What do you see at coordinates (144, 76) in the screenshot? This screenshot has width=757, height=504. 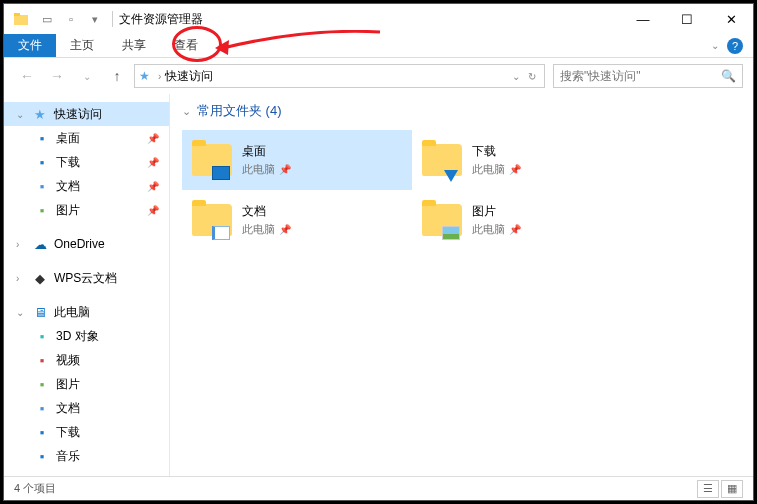 I see `quick-access-star-icon: ★` at bounding box center [144, 76].